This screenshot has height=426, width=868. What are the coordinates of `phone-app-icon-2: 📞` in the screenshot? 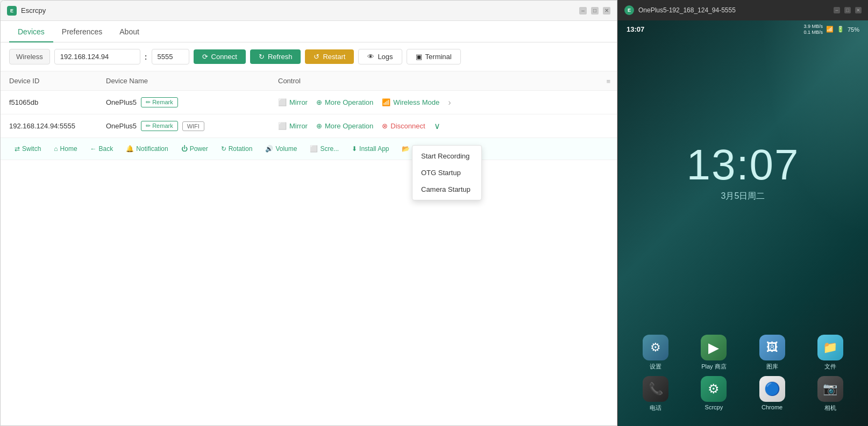 It's located at (656, 389).